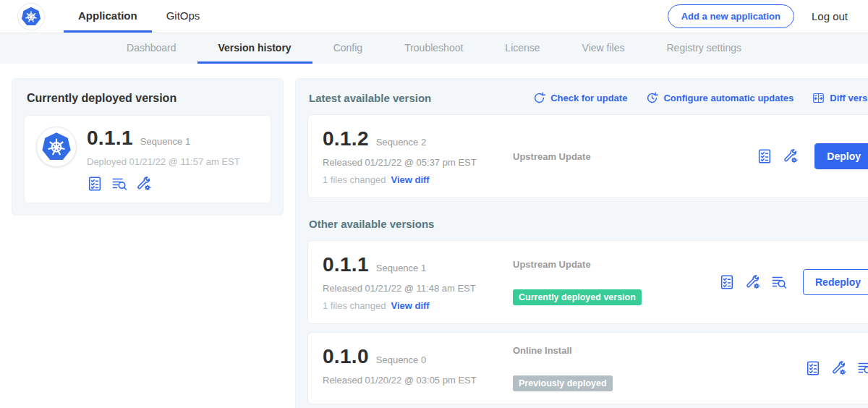 This screenshot has width=868, height=408. I want to click on panel-action-label: Diff versions, so click(849, 98).